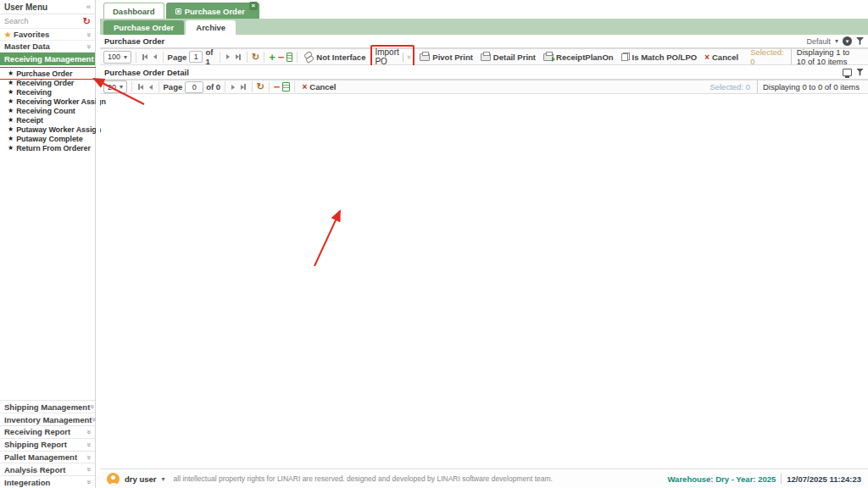 The height and width of the screenshot is (488, 868). I want to click on sidebar-item-label: Putaway Worker Assign, so click(58, 130).